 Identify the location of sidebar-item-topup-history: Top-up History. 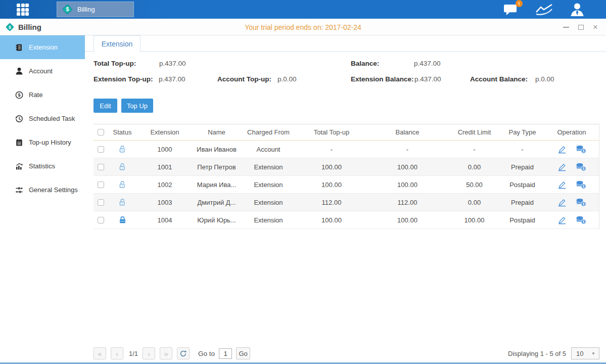
(42, 143).